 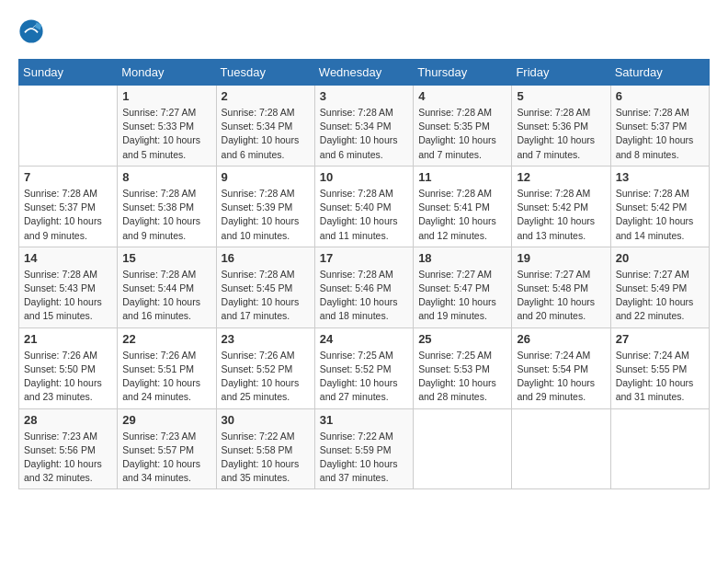 What do you see at coordinates (561, 377) in the screenshot?
I see `day-info: Sunrise: 7:24 AM Sunset: 5:54 PM Dayligh…` at bounding box center [561, 377].